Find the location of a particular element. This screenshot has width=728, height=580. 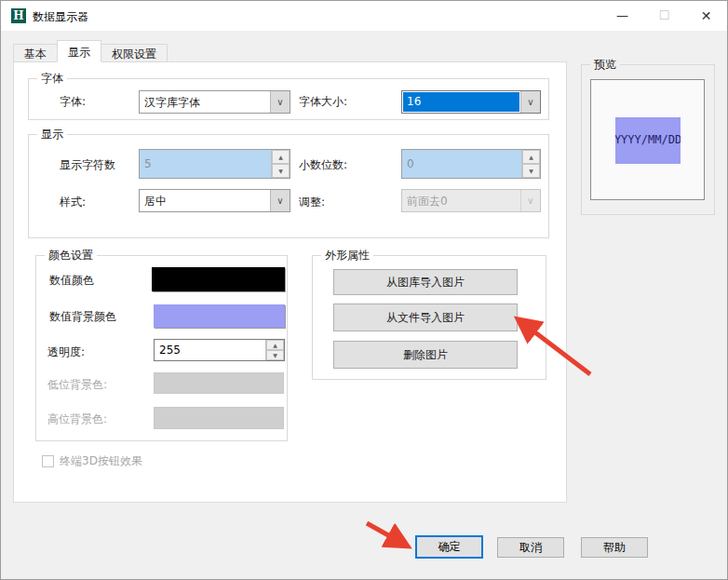

color-settings-title: 颜色设置 is located at coordinates (71, 255).